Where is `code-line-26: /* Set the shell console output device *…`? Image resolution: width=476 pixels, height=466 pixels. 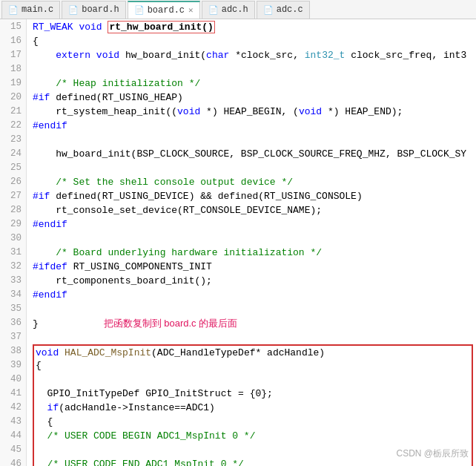 code-line-26: /* Set the shell console output device *… is located at coordinates (254, 183).